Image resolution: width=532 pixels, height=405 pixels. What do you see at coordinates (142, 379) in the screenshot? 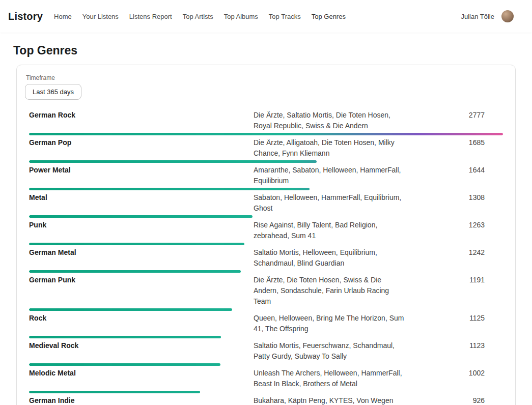
I see `genre-name: Melodic Metal` at bounding box center [142, 379].